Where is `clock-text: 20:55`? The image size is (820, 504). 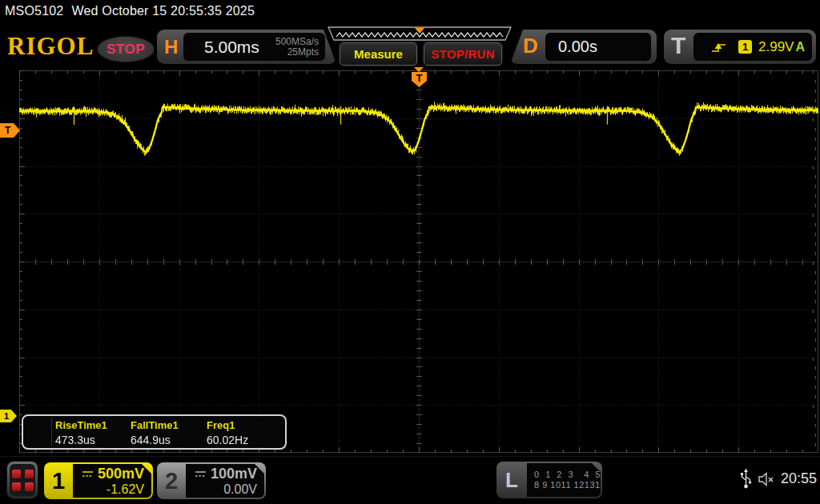 clock-text: 20:55 is located at coordinates (799, 478).